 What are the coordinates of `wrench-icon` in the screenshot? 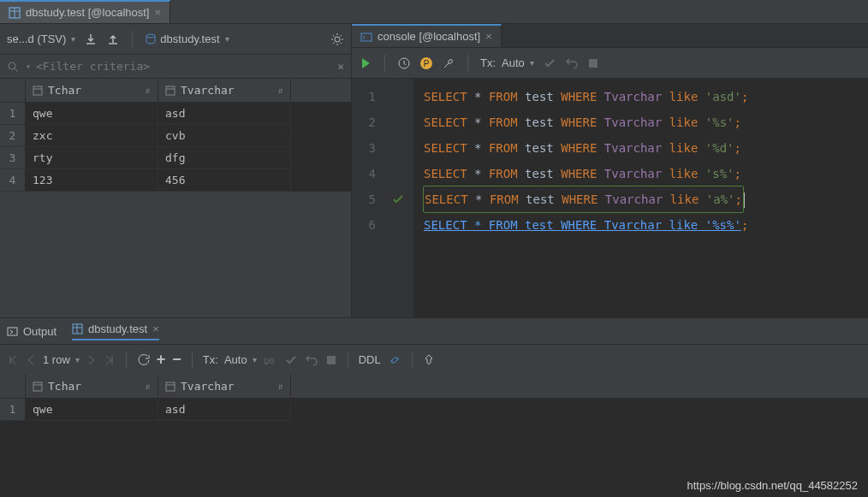 It's located at (449, 63).